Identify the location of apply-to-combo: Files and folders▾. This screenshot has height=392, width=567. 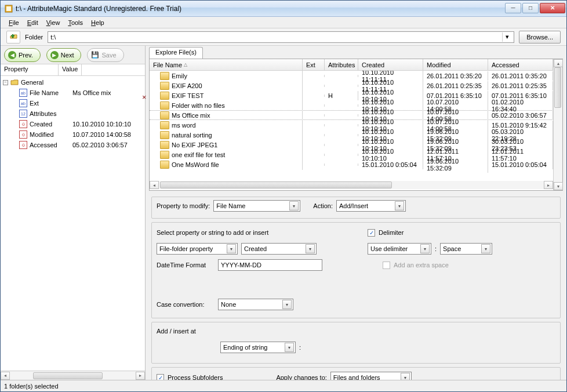
(371, 376).